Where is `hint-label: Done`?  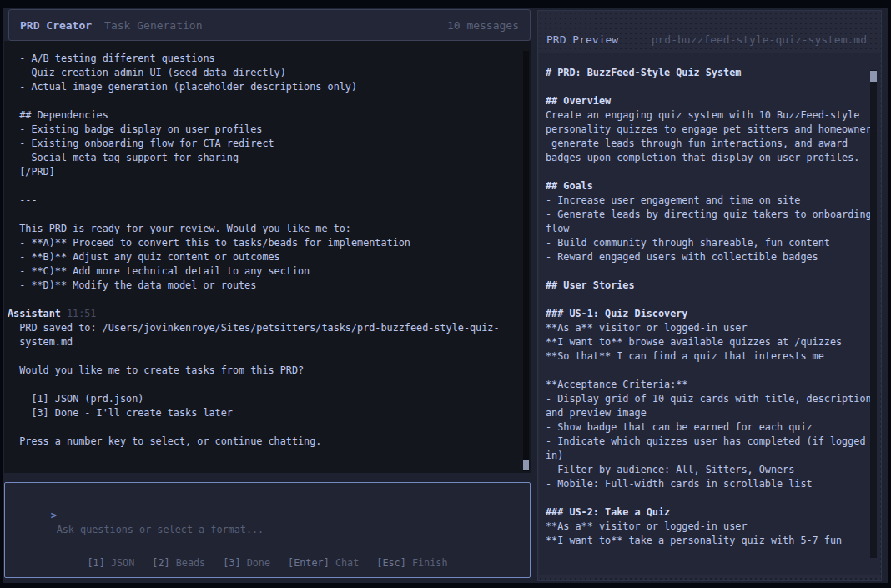
hint-label: Done is located at coordinates (256, 563).